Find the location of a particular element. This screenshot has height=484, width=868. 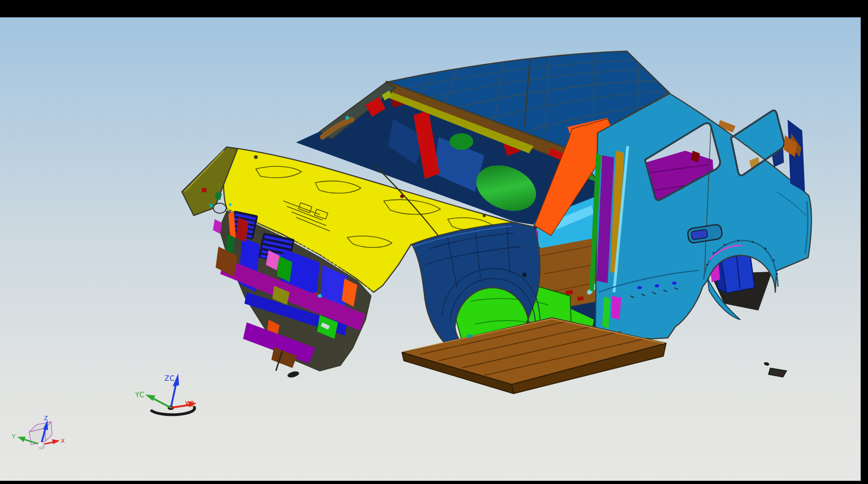

window-right-bar is located at coordinates (864, 242).